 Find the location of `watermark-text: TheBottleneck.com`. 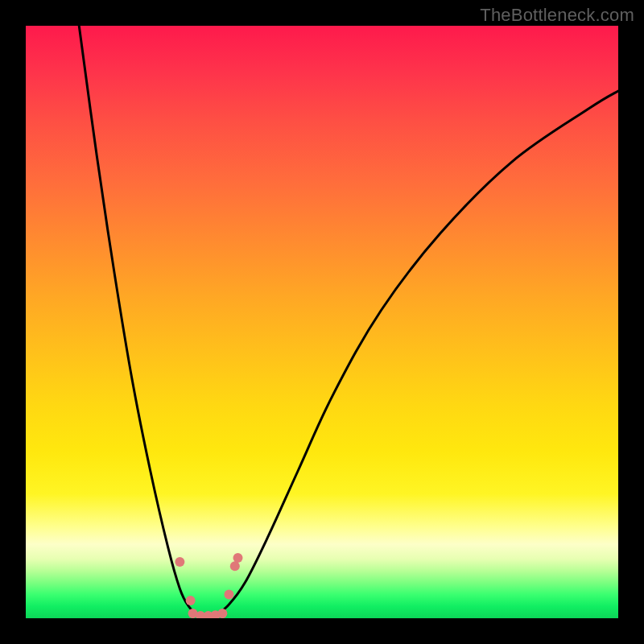

watermark-text: TheBottleneck.com is located at coordinates (557, 15).